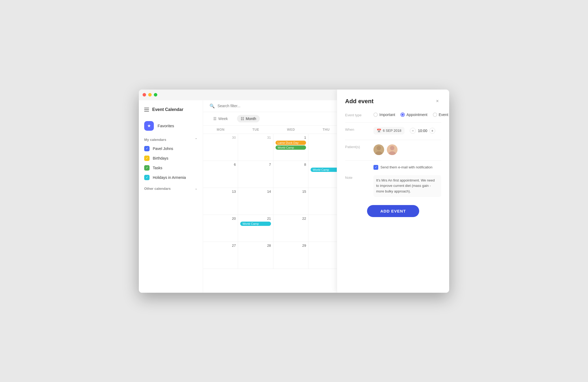 The image size is (588, 382). Describe the element at coordinates (417, 115) in the screenshot. I see `event-type-appointment-label: Appointment` at that location.